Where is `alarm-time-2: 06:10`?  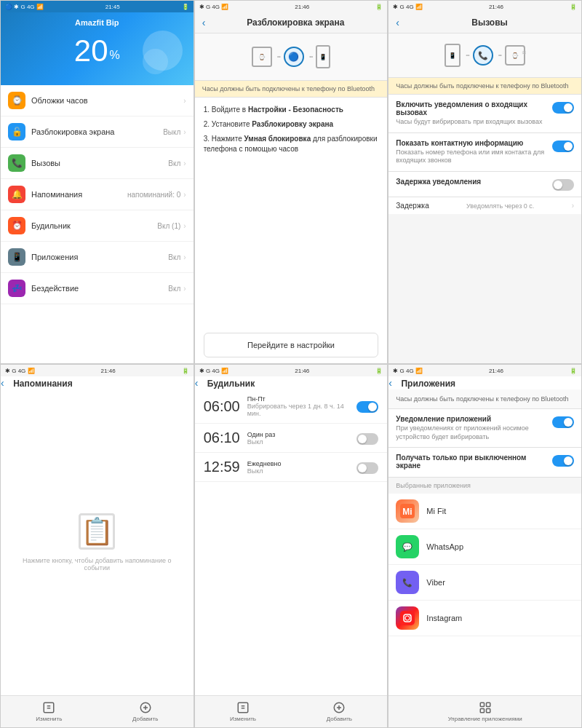
alarm-time-2: 06:10 is located at coordinates (222, 438).